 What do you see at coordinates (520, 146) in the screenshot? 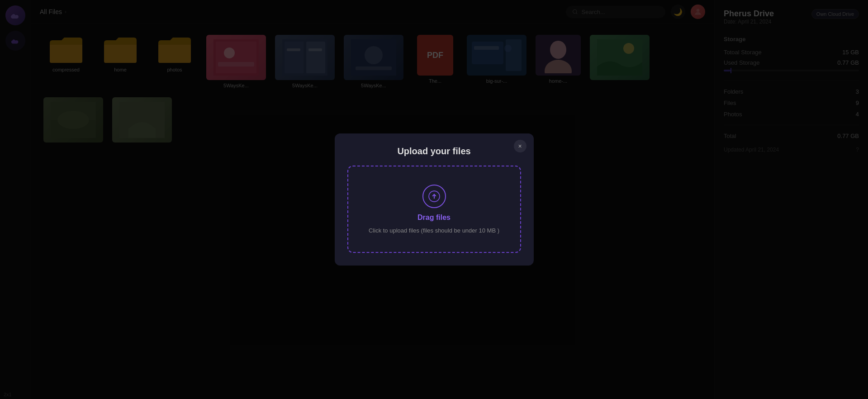
I see `modal-close-button: ×` at bounding box center [520, 146].